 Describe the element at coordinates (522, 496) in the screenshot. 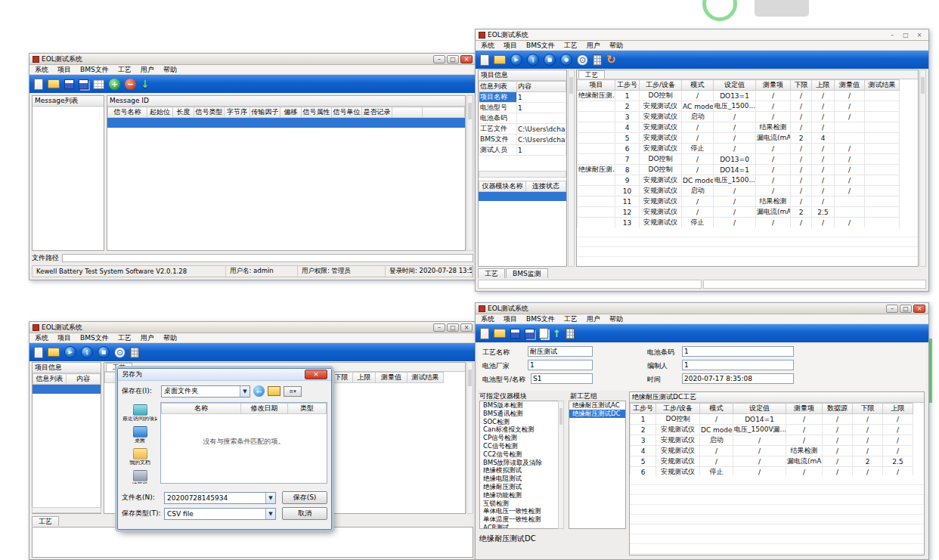

I see `module-item: 绝缘功能检测` at that location.